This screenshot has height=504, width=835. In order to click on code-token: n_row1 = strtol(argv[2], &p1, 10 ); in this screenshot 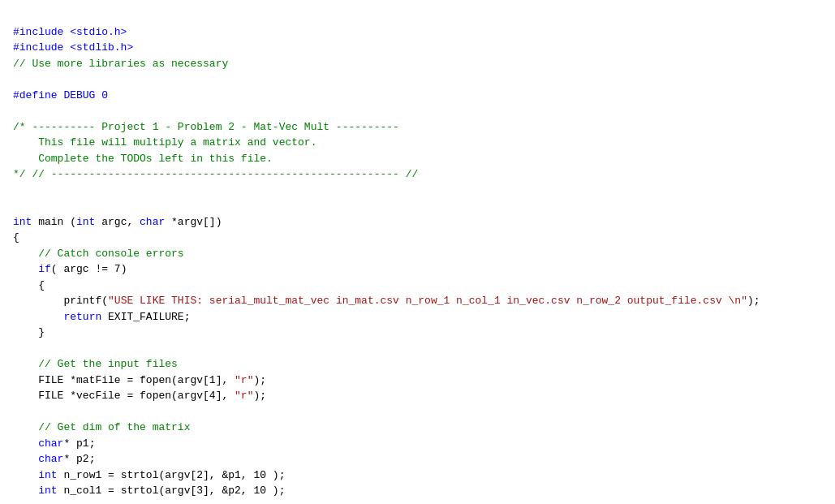, I will do `click(172, 476)`.